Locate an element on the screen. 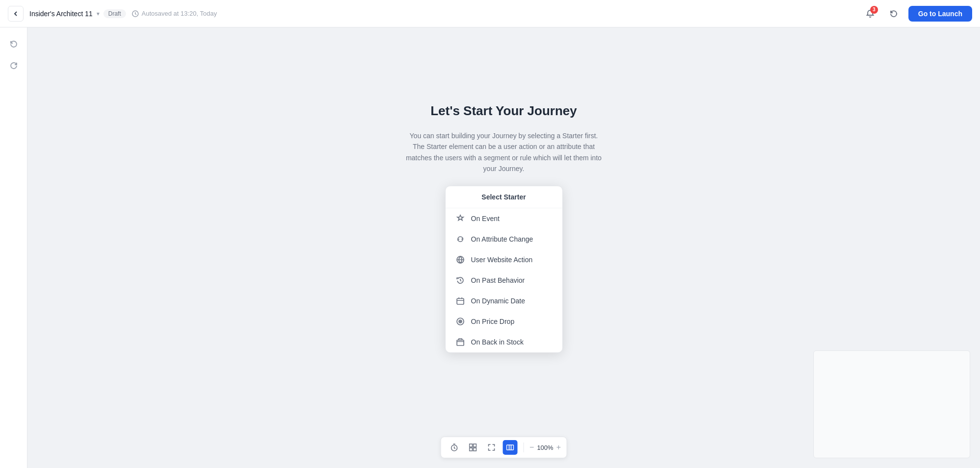  user-website-action-label: User Website Action is located at coordinates (502, 260).